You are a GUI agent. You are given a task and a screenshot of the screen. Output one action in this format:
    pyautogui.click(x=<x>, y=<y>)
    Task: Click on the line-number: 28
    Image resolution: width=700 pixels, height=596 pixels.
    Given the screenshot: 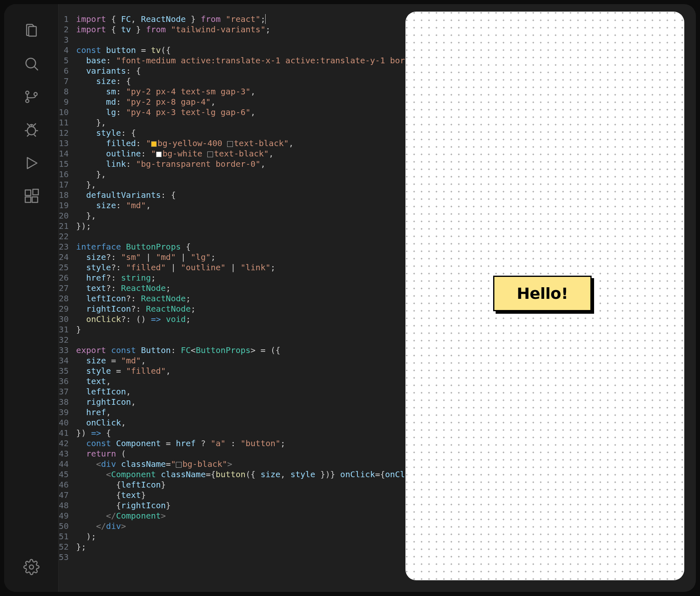 What is the action you would take?
    pyautogui.click(x=64, y=299)
    